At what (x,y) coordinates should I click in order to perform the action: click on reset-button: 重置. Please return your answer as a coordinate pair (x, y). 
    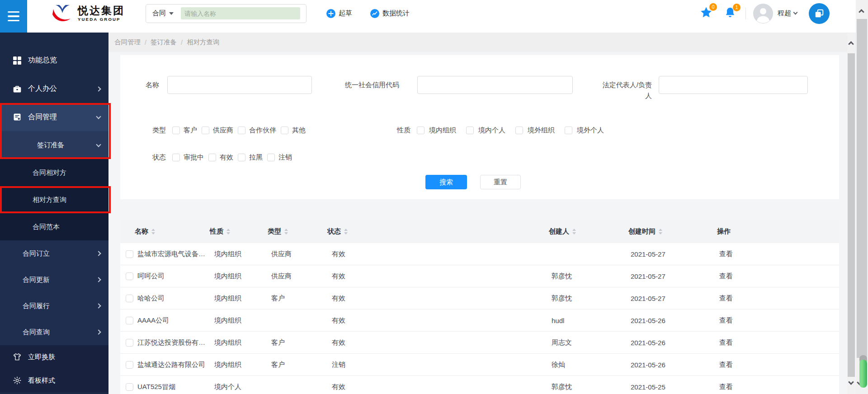
    Looking at the image, I should click on (500, 182).